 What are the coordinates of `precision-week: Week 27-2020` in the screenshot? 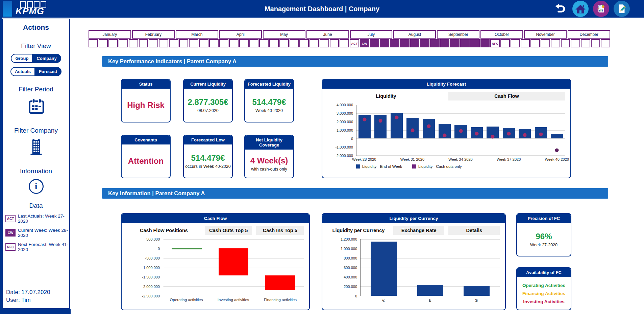 It's located at (544, 245).